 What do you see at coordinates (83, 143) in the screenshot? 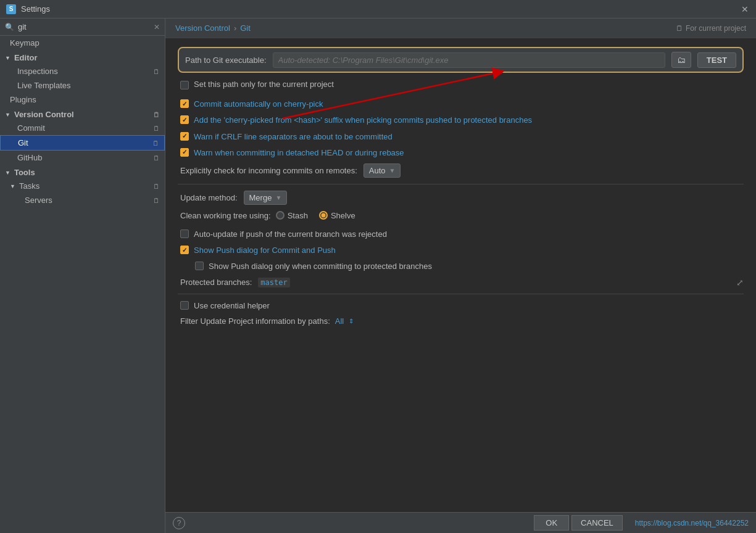
I see `sidebar-item-git: Git 🗒` at bounding box center [83, 143].